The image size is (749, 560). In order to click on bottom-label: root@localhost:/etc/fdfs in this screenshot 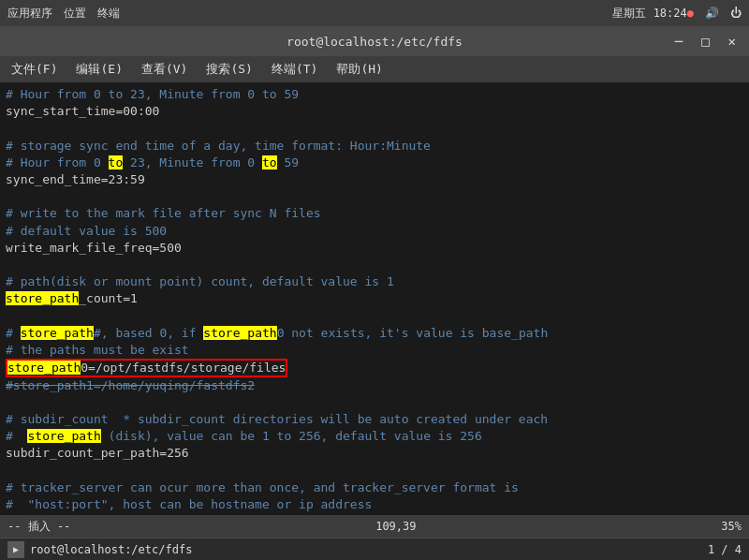, I will do `click(110, 550)`.